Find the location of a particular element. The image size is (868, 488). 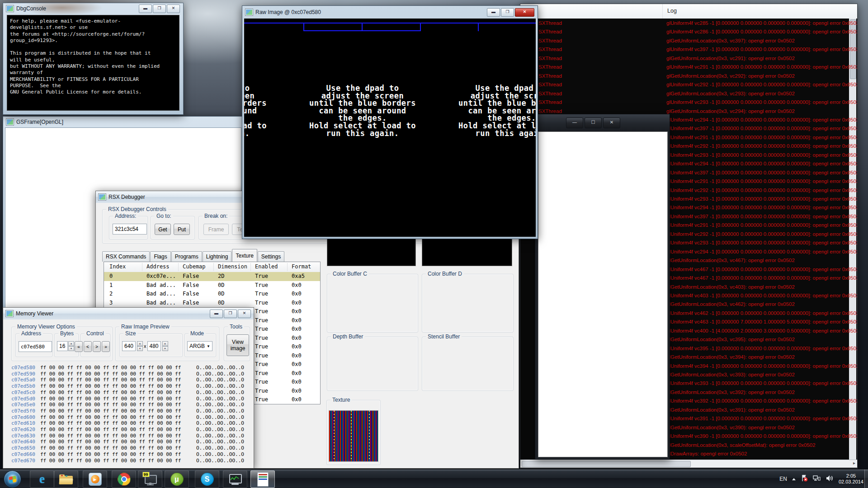

volume-icon is located at coordinates (830, 479).